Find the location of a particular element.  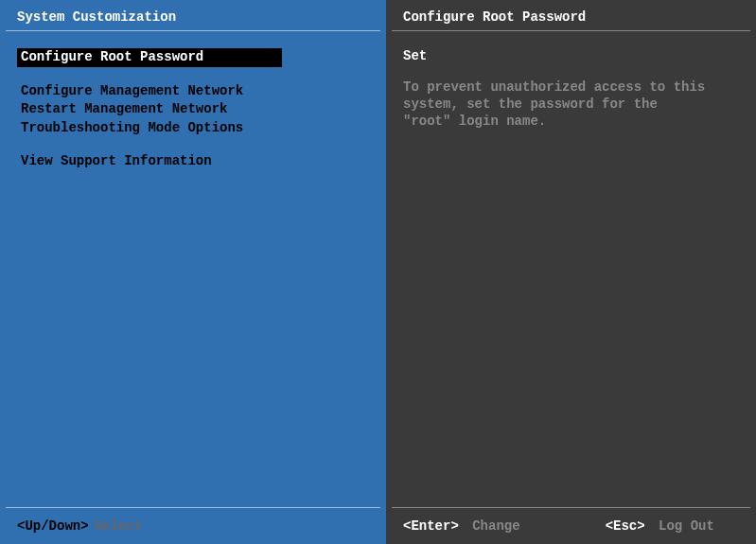

key-enter-label: <Enter> is located at coordinates (431, 526).